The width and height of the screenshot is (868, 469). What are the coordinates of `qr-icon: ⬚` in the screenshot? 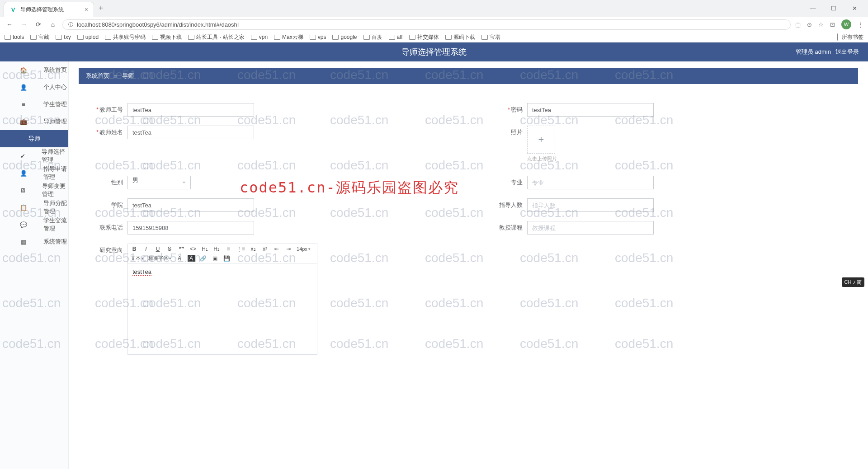 It's located at (798, 24).